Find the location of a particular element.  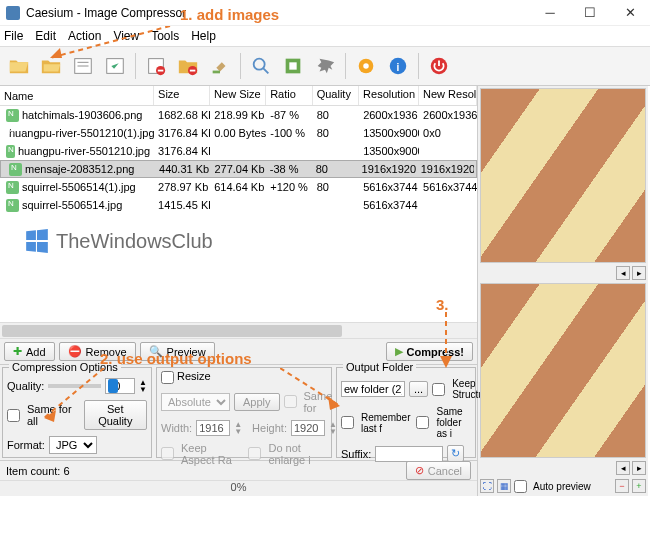

add-button: ✚Add is located at coordinates (30, 352).